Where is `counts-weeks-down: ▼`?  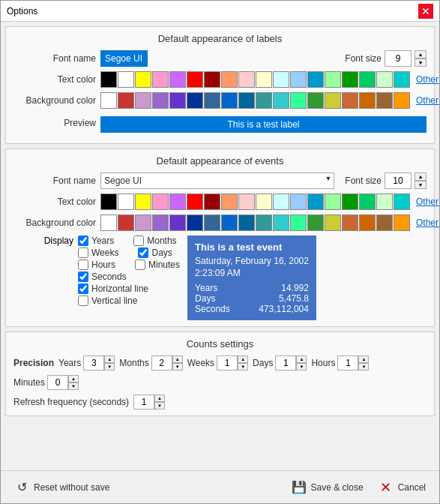 counts-weeks-down: ▼ is located at coordinates (243, 367).